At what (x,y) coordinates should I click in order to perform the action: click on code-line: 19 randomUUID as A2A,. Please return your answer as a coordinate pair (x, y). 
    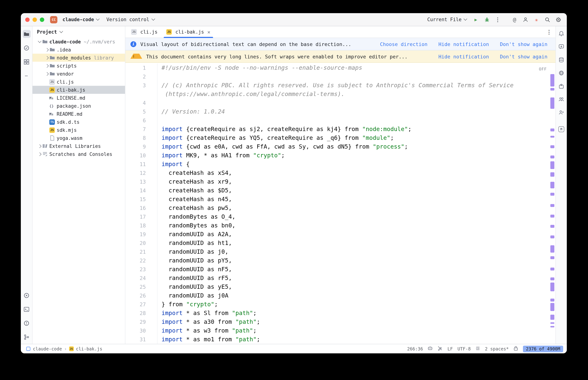
    Looking at the image, I should click on (337, 234).